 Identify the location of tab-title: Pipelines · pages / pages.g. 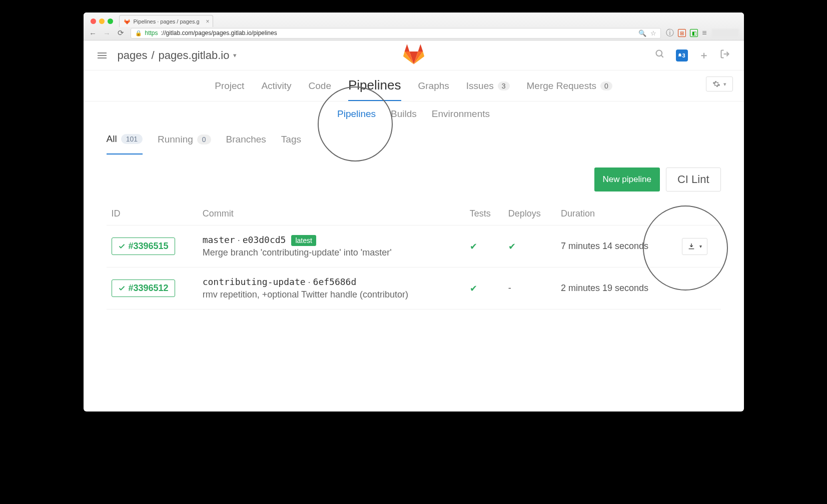
(167, 22).